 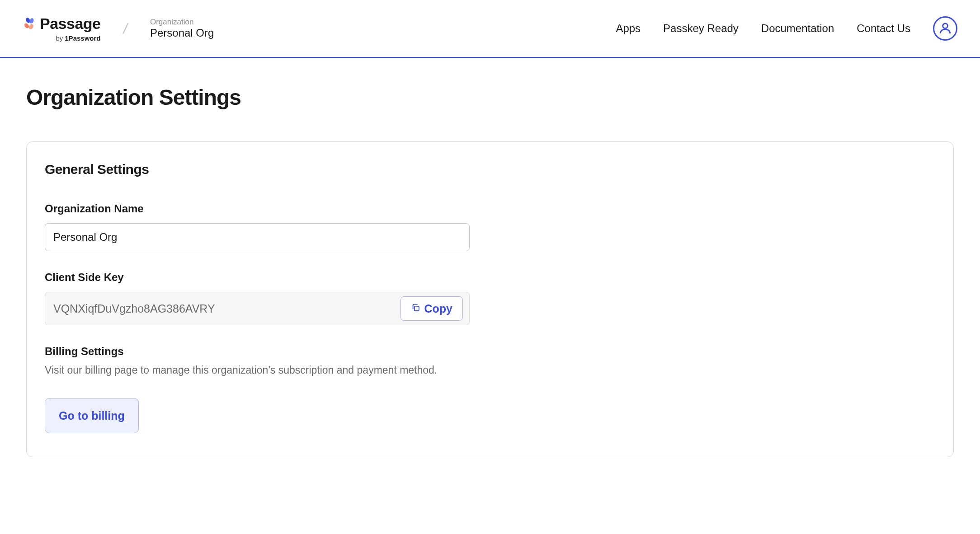 What do you see at coordinates (945, 29) in the screenshot?
I see `user-icon` at bounding box center [945, 29].